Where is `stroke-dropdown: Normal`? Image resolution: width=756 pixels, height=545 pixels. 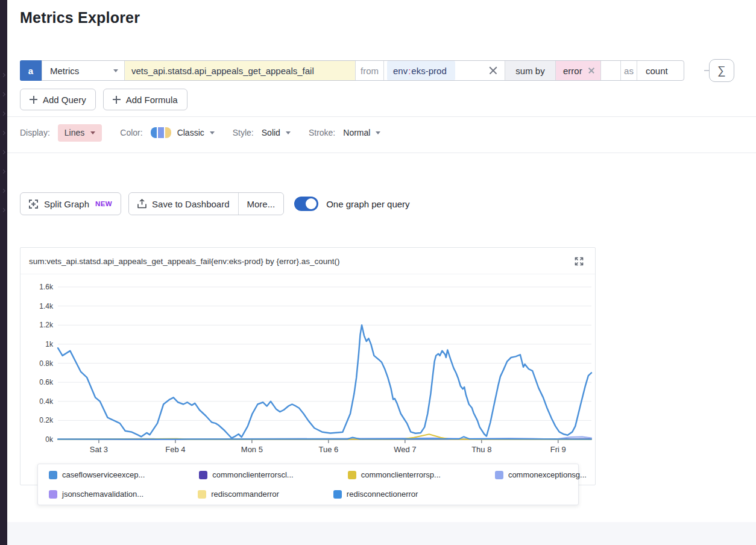 stroke-dropdown: Normal is located at coordinates (362, 133).